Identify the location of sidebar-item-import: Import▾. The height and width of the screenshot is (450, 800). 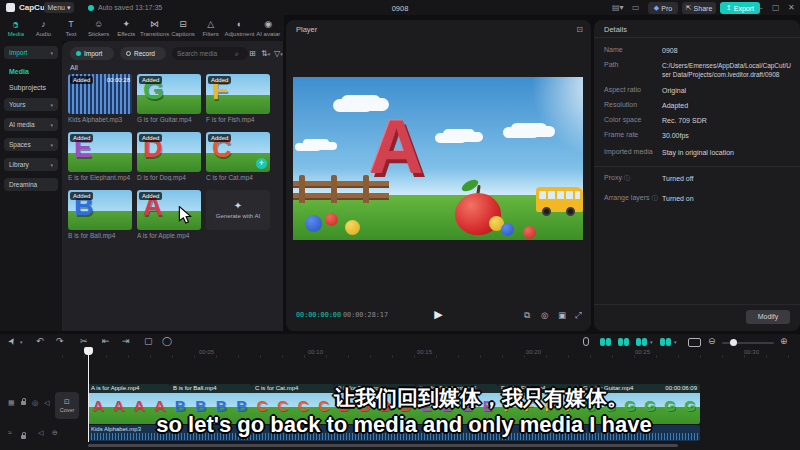
(31, 52).